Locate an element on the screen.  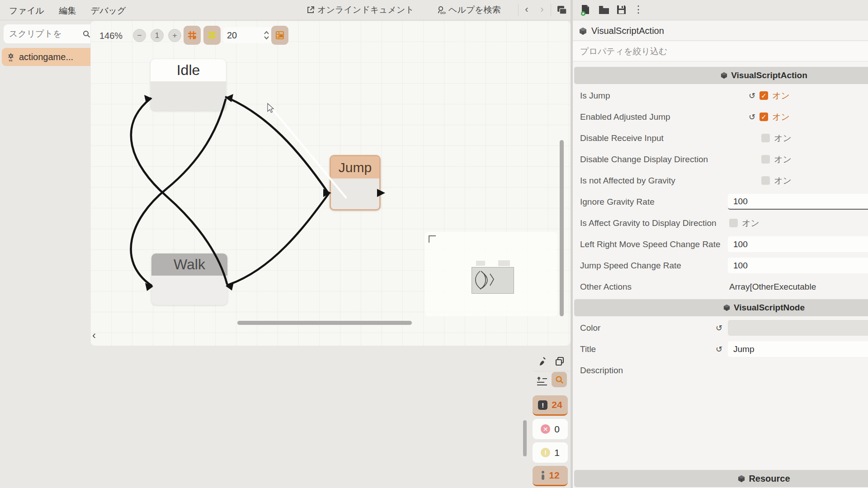
new-resource-button is located at coordinates (585, 10).